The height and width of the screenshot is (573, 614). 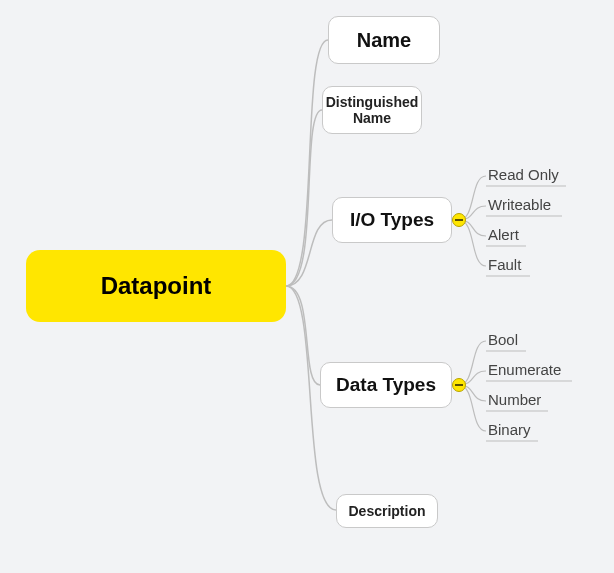 I want to click on leaf-io-writeable: Writeable, so click(x=520, y=204).